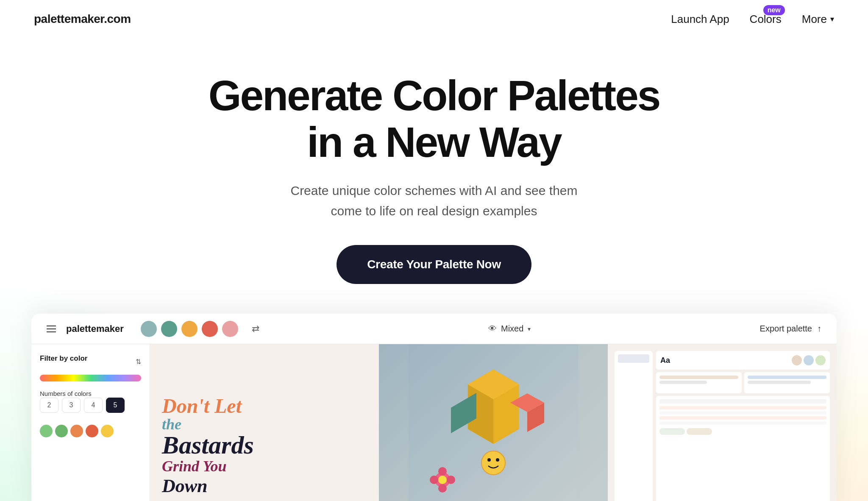 This screenshot has height=501, width=868. I want to click on ui-table-area, so click(743, 448).